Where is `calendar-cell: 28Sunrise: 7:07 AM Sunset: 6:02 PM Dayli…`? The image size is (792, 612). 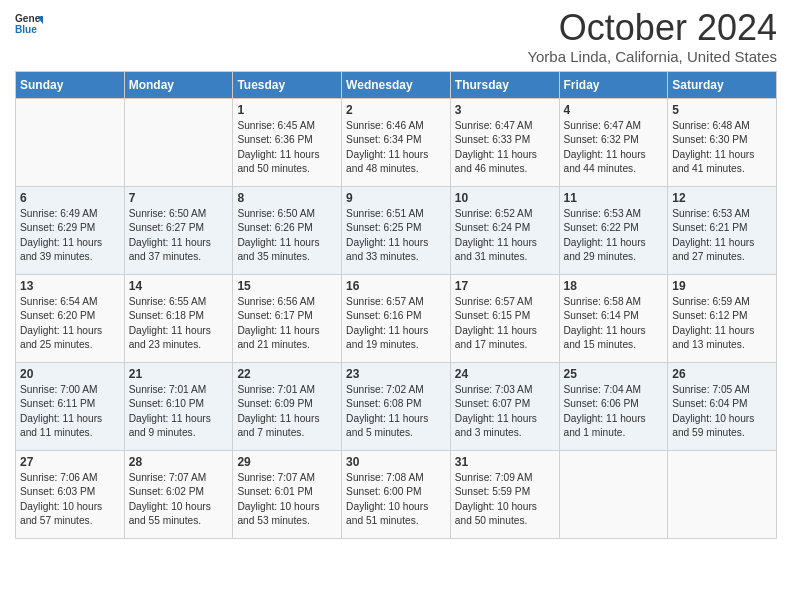 calendar-cell: 28Sunrise: 7:07 AM Sunset: 6:02 PM Dayli… is located at coordinates (178, 495).